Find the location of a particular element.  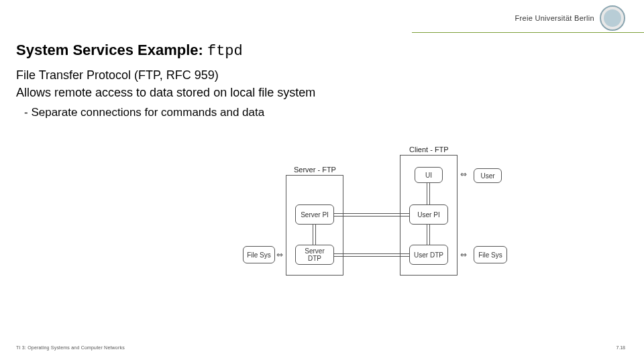

university-name: Freie Universität Berlin is located at coordinates (555, 18).